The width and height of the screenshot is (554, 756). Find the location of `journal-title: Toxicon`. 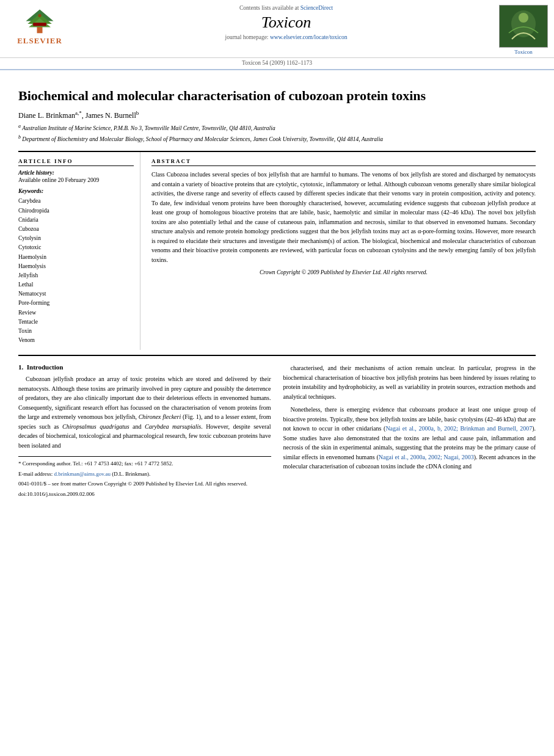

journal-title: Toxicon is located at coordinates (286, 23).